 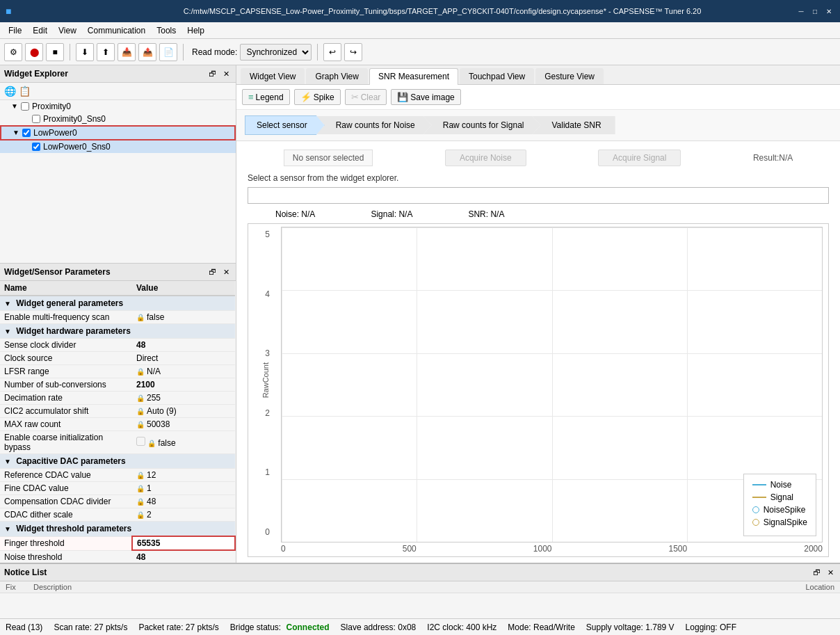 What do you see at coordinates (538, 195) in the screenshot?
I see `sensor-select` at bounding box center [538, 195].